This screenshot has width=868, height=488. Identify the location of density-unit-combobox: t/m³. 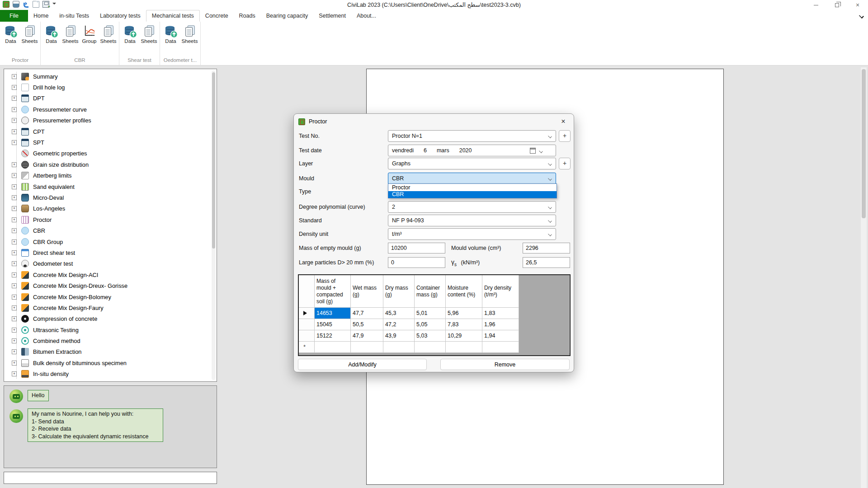
(472, 234).